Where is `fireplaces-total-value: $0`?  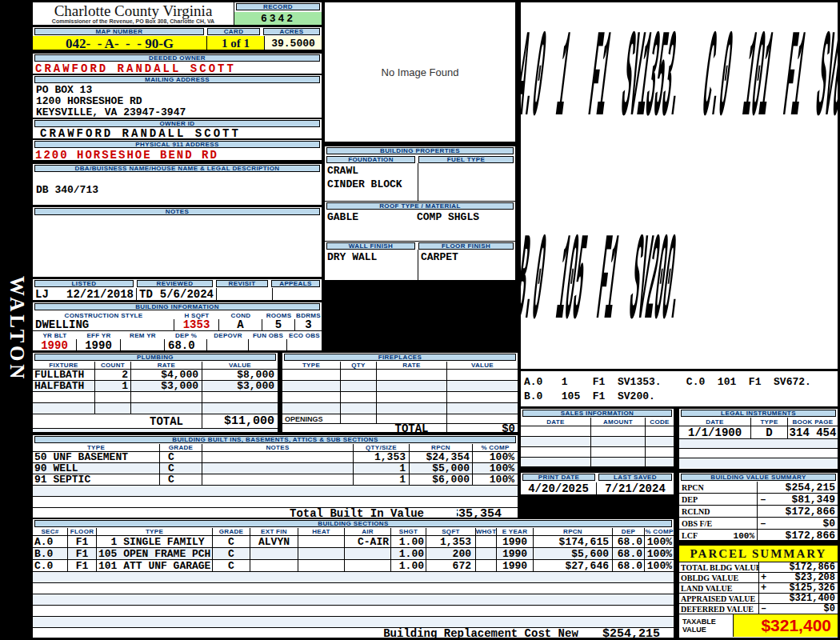
fireplaces-total-value: $0 is located at coordinates (482, 429).